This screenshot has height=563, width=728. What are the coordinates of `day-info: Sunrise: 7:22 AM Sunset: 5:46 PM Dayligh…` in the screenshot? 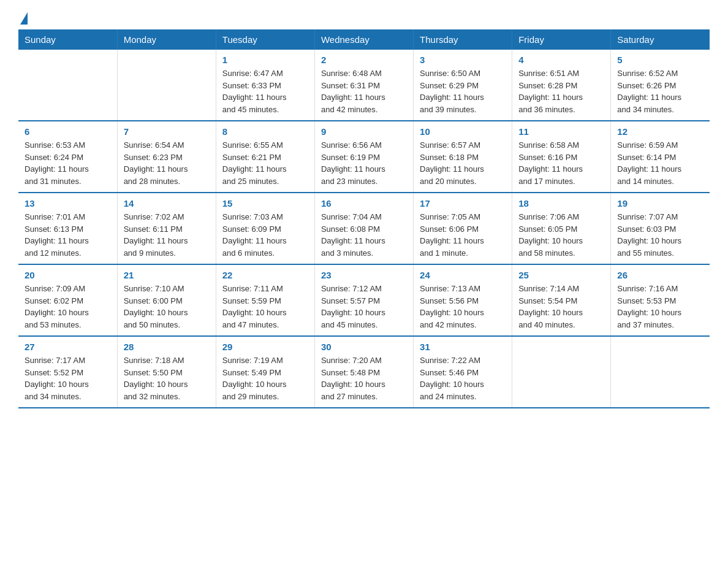 It's located at (463, 378).